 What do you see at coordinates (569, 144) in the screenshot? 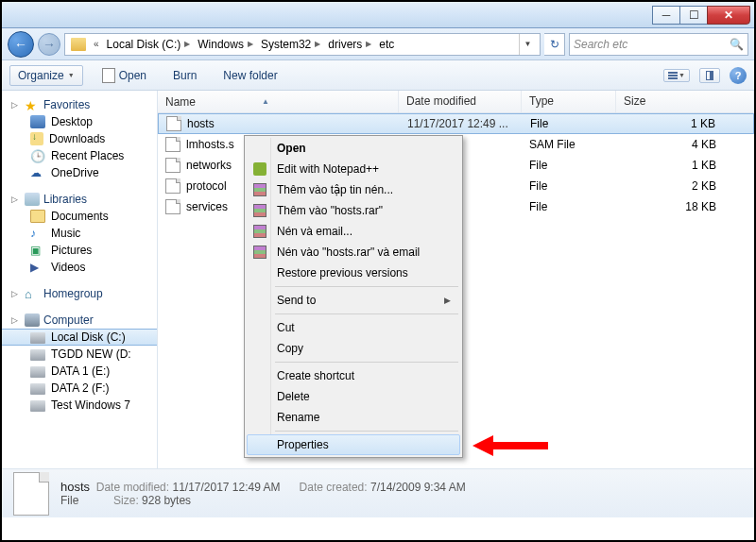
I see `file-type: SAM File` at bounding box center [569, 144].